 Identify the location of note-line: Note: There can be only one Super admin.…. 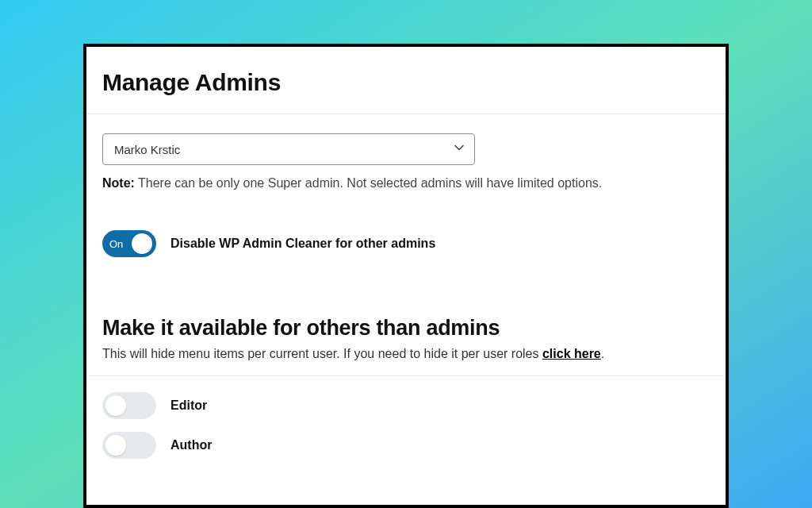
(406, 183).